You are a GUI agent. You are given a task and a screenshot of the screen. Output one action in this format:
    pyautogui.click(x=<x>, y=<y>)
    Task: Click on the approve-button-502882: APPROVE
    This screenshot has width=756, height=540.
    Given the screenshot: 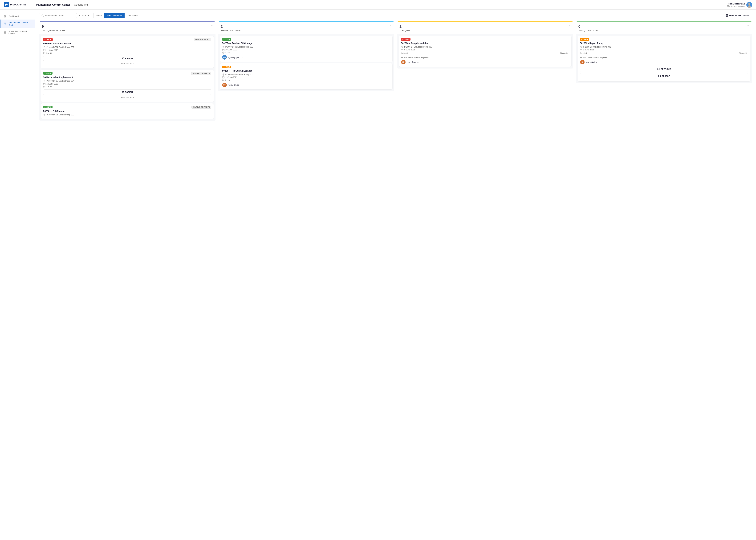 What is the action you would take?
    pyautogui.click(x=664, y=69)
    